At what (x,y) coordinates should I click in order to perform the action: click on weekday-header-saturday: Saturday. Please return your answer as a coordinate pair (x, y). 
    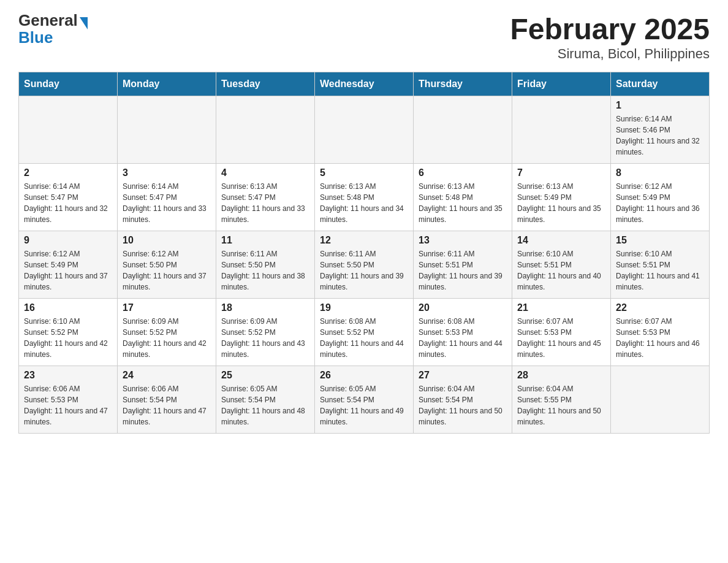
    Looking at the image, I should click on (661, 85).